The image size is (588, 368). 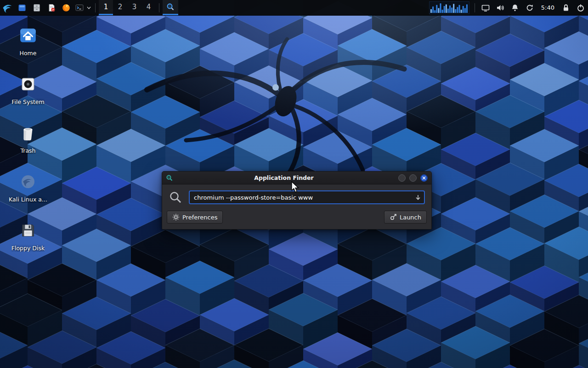 I want to click on cpu-graph, so click(x=449, y=8).